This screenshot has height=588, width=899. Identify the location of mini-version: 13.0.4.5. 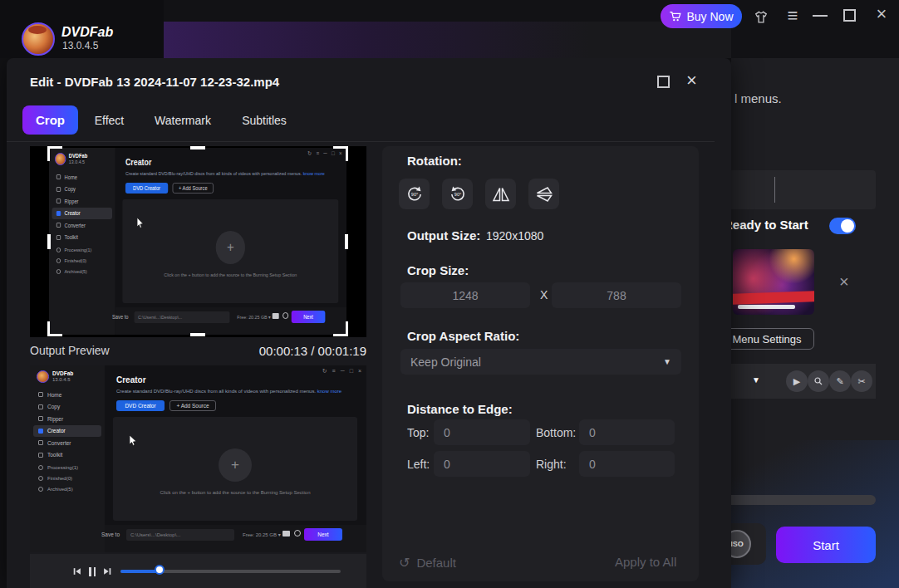
(61, 380).